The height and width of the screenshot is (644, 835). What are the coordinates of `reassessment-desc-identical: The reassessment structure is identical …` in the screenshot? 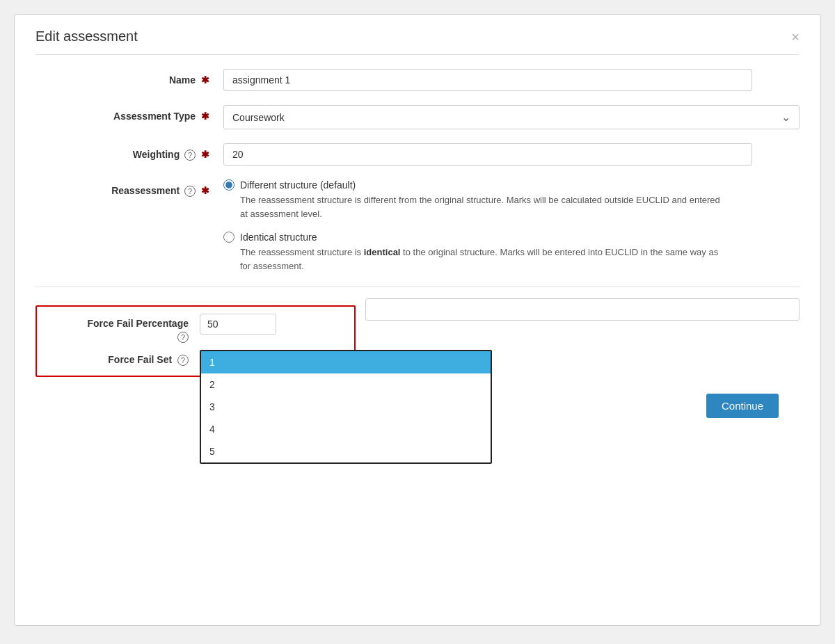 It's located at (484, 259).